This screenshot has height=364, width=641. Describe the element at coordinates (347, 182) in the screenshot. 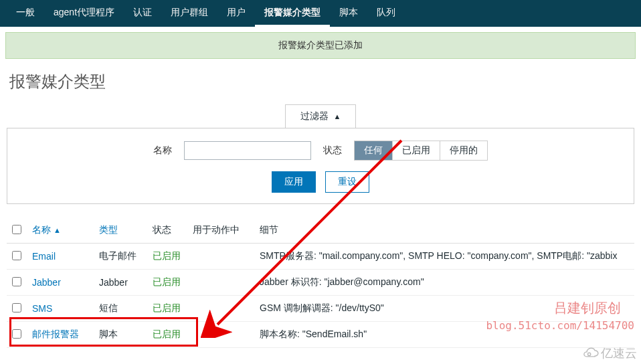

I see `reset-button: 重设` at that location.